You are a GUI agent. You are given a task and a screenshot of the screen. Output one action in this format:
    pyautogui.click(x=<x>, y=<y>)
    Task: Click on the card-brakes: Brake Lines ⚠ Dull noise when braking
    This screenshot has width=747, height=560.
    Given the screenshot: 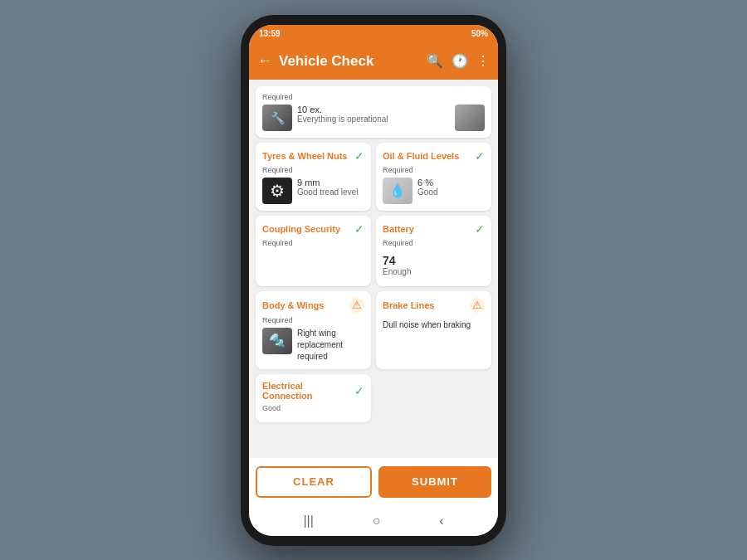 What is the action you would take?
    pyautogui.click(x=433, y=330)
    